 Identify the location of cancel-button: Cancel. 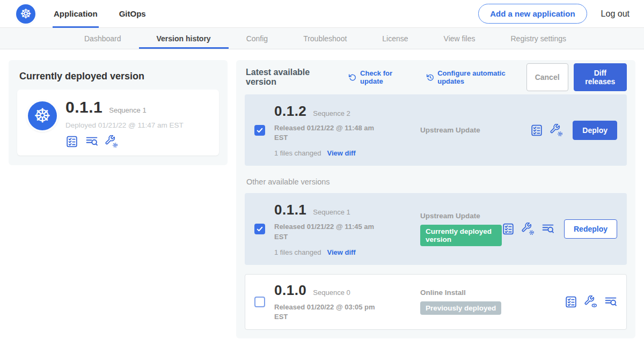
(547, 77).